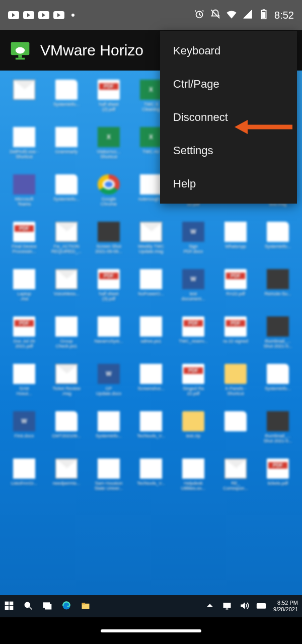  I want to click on desktop-icon: Sam HoustonState Univer..., so click(109, 475).